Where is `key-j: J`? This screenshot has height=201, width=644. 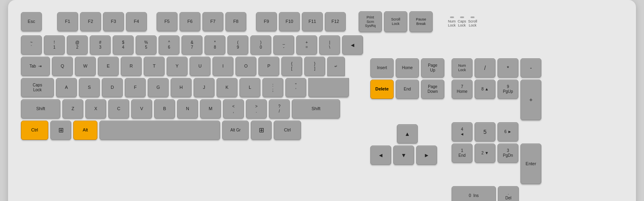
key-j: J is located at coordinates (204, 88).